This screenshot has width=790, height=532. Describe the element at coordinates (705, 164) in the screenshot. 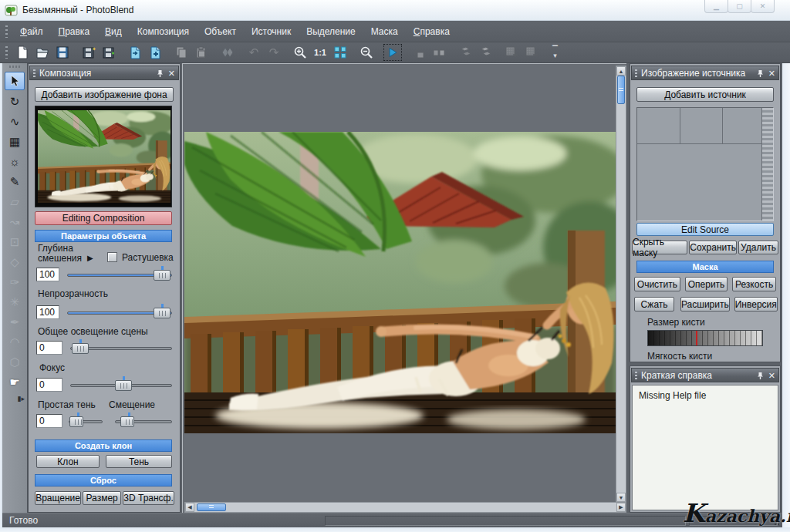

I see `source-list` at that location.